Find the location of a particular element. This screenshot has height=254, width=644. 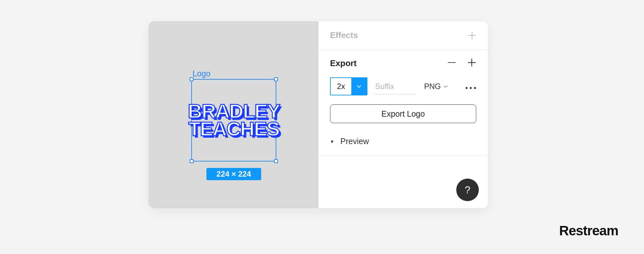

export-format-value: PNG is located at coordinates (432, 86).